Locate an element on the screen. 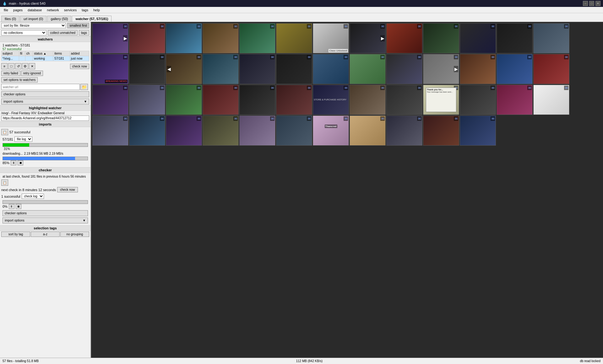  checker-log-icon-btn: 📋 is located at coordinates (5, 183).